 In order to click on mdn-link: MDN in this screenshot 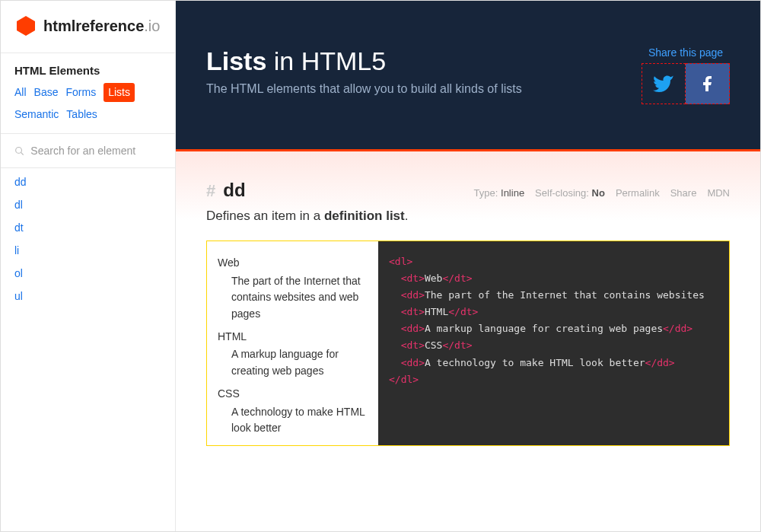, I will do `click(718, 193)`.